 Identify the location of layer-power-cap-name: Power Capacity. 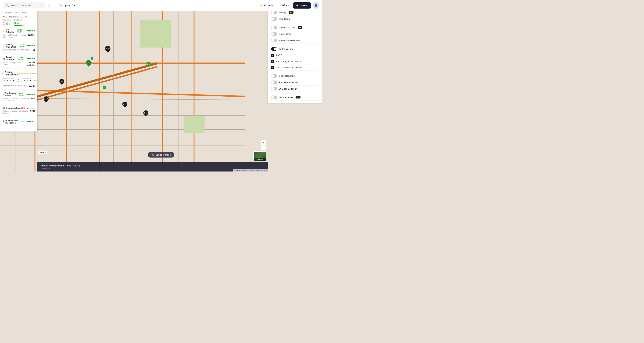
(287, 27).